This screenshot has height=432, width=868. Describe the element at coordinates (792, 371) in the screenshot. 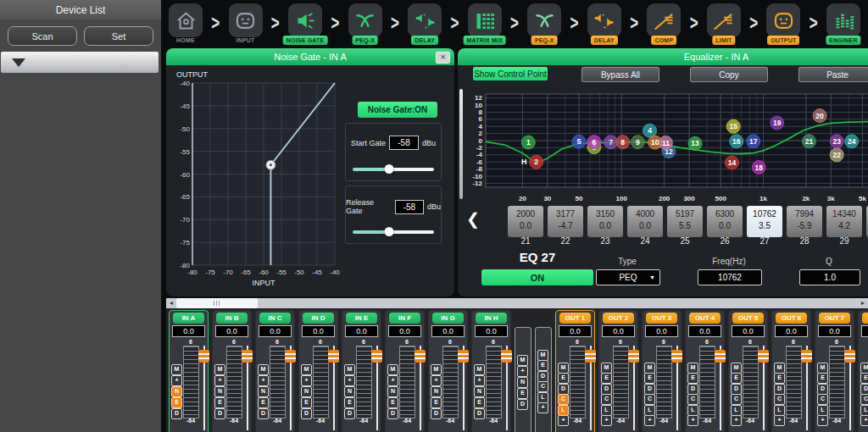

I see `channel-strip-out-6: OUT 60.0MEDCL+6-64` at that location.